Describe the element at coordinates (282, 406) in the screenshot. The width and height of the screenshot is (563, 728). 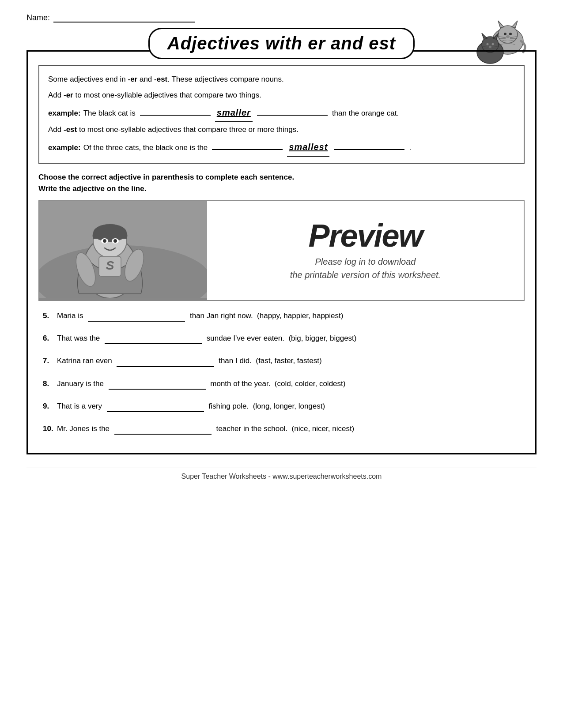
I see `question-9: 9. That is a very fishing pole. (long, l…` at that location.